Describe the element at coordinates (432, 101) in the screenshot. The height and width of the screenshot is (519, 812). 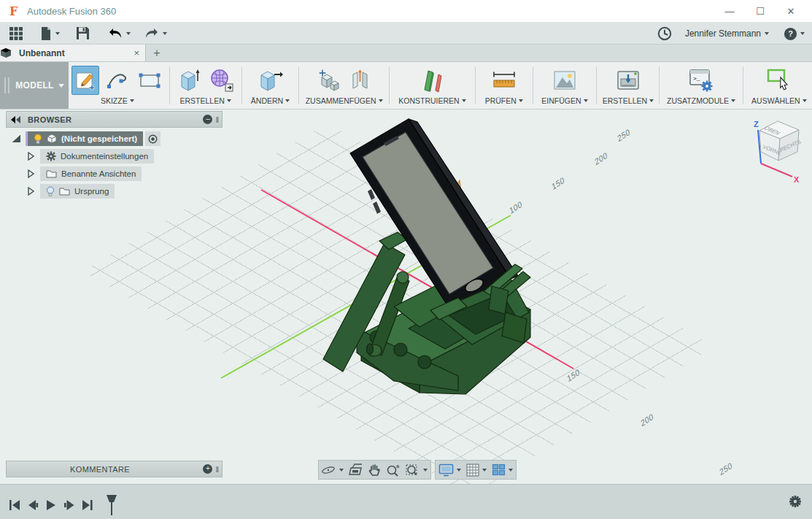
I see `konstruieren-group-label: KONSTRUIEREN` at that location.